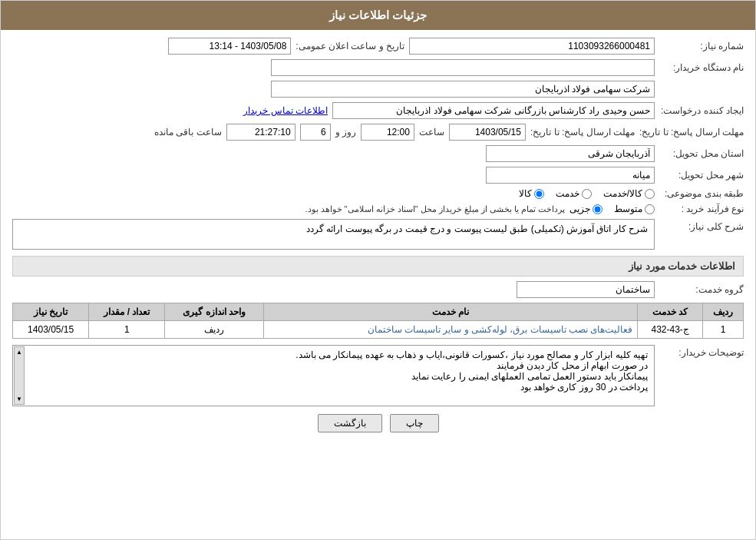  Describe the element at coordinates (494, 111) in the screenshot. I see `ijad-input` at that location.